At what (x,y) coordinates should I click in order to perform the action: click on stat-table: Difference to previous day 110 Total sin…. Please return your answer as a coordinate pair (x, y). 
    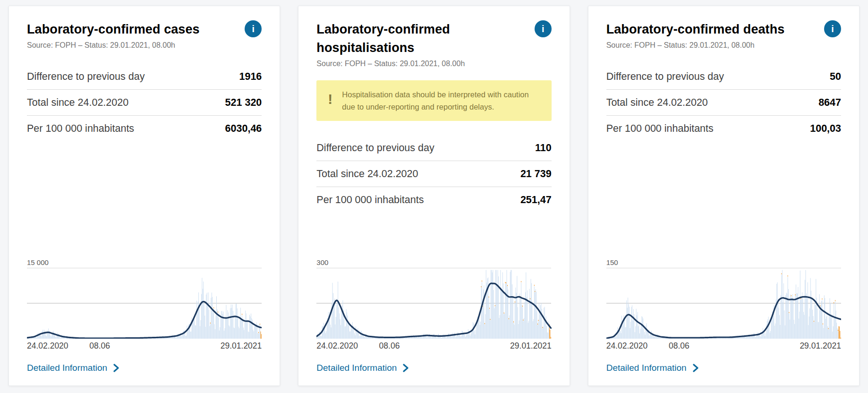
    Looking at the image, I should click on (434, 174).